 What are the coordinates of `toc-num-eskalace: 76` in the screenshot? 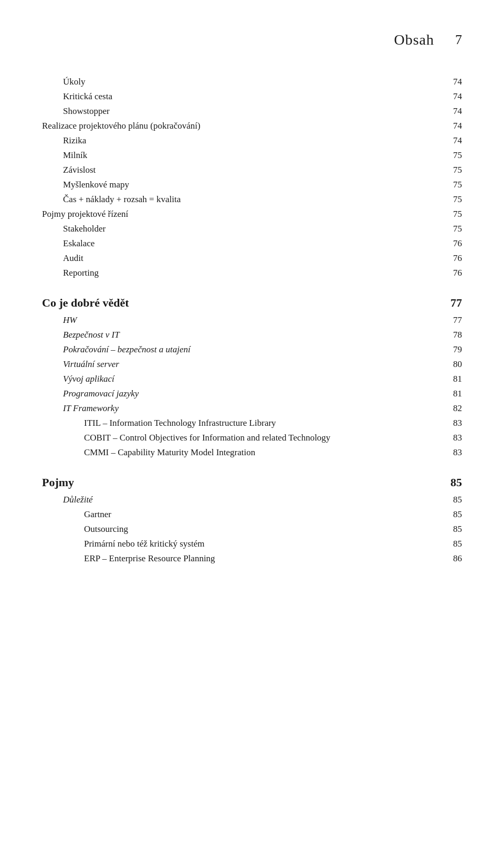 It's located at (452, 244).